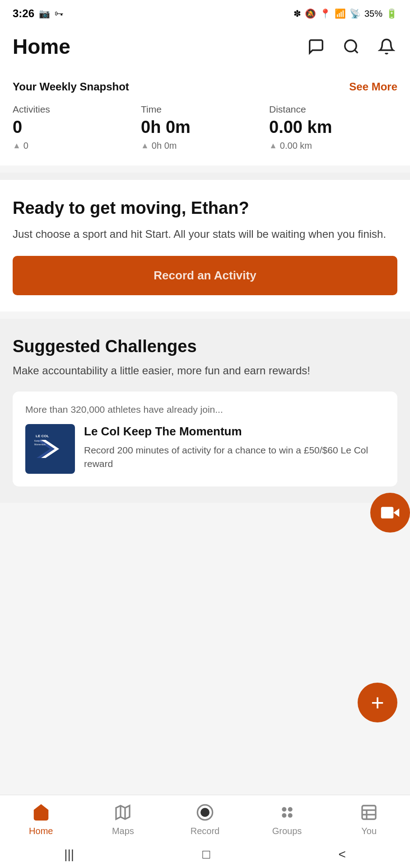  Describe the element at coordinates (351, 47) in the screenshot. I see `search-icon` at that location.